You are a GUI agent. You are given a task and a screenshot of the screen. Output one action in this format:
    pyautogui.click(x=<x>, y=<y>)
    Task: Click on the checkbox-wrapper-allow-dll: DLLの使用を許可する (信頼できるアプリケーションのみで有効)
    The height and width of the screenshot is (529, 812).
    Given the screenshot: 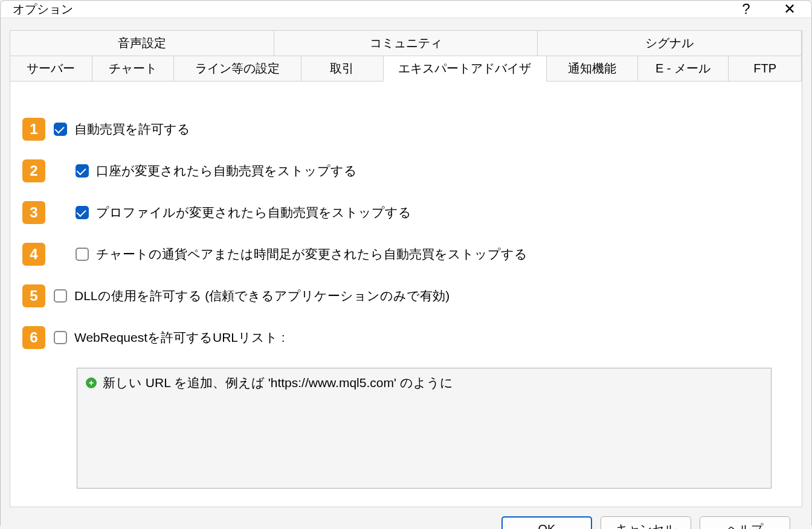 What is the action you would take?
    pyautogui.click(x=251, y=296)
    